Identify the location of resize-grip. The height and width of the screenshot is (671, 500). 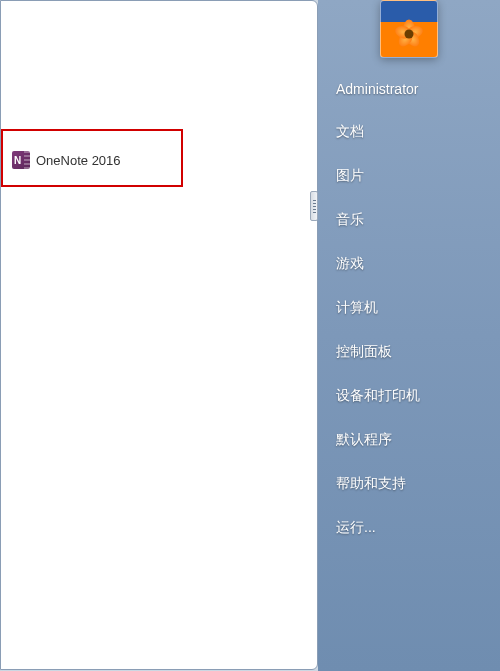
(314, 206).